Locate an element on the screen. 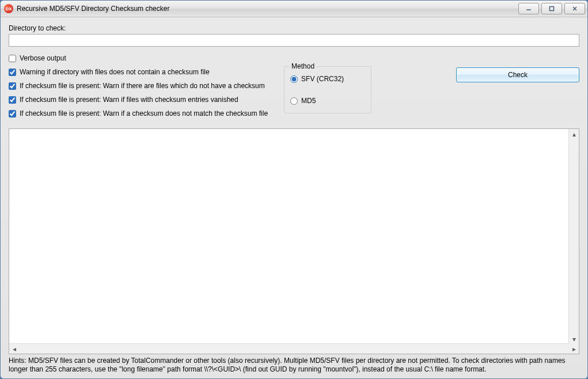  radio-sfv: SFV (CRC32) is located at coordinates (328, 79).